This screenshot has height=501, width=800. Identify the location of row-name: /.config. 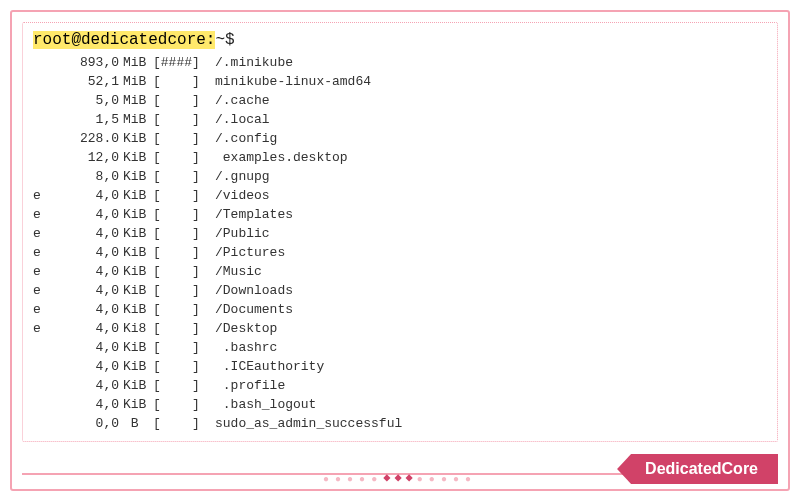
(244, 138).